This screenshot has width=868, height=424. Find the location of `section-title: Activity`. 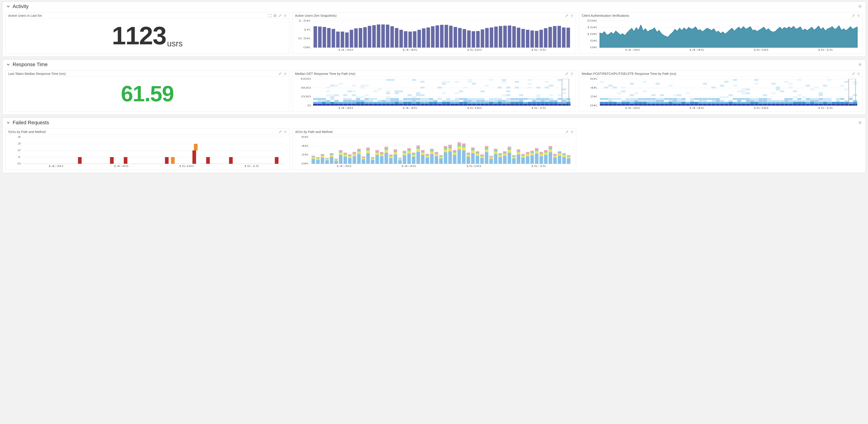

section-title: Activity is located at coordinates (435, 6).